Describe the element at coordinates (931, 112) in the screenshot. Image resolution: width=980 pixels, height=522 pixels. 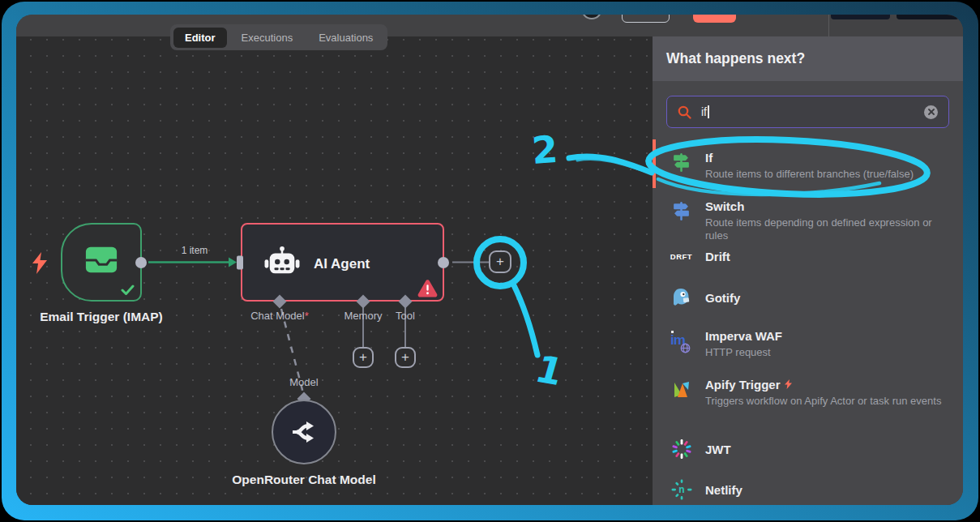
I see `clear-search-button` at that location.